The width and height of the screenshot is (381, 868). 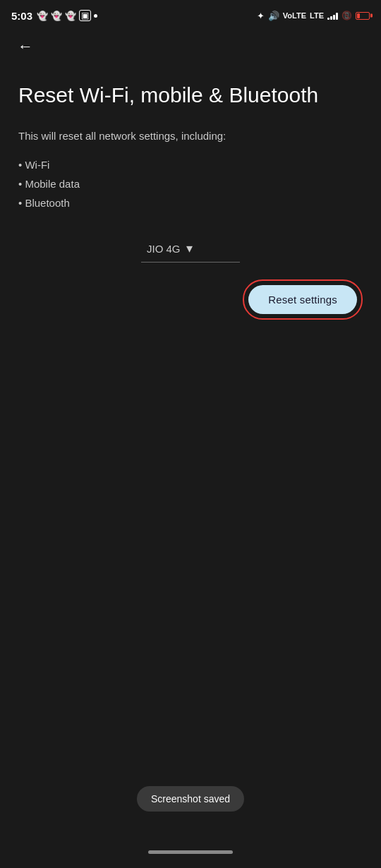 I want to click on snapchat-icon-3: 👻, so click(x=71, y=16).